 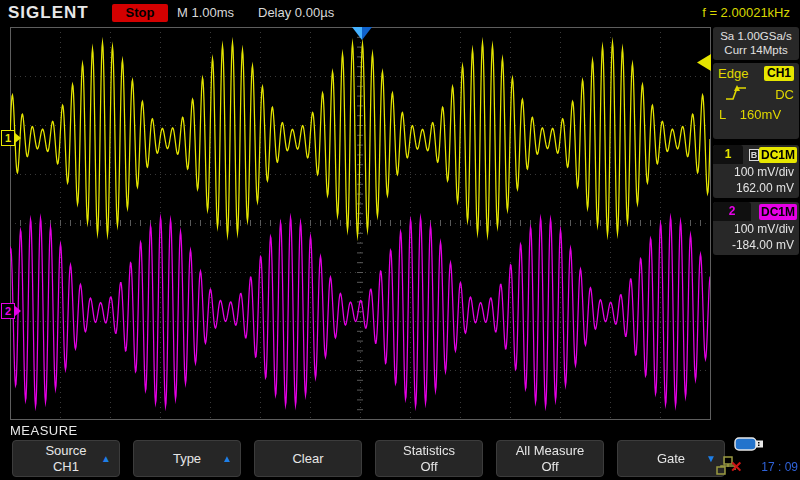 I want to click on ch2-info-panel: 2 DC1M 100 mV/div -184.00 mV, so click(x=756, y=228).